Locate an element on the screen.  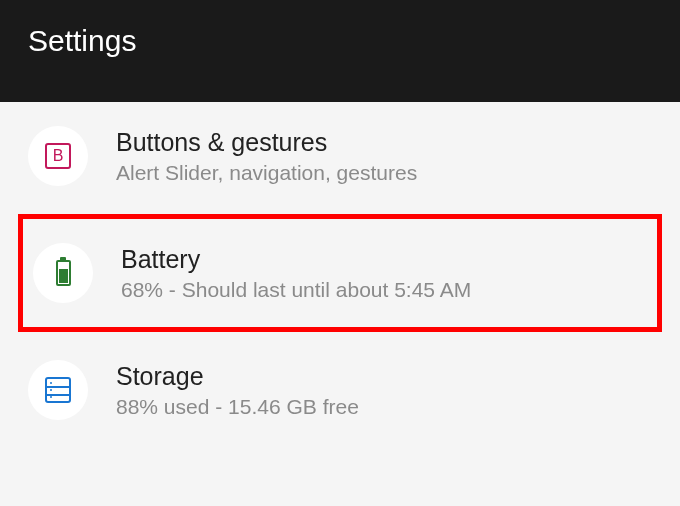
item-title: Storage is located at coordinates (384, 376).